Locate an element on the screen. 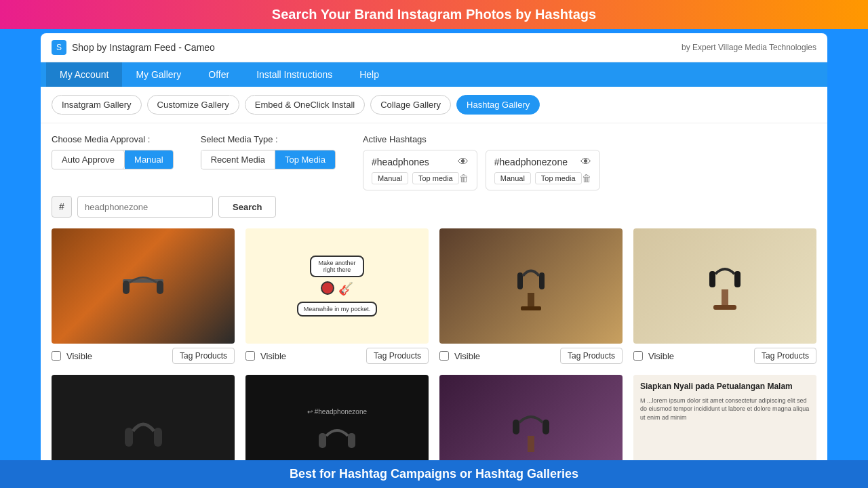  image-item-2: Make another right there 🎸 Meanwhile in … is located at coordinates (337, 296).